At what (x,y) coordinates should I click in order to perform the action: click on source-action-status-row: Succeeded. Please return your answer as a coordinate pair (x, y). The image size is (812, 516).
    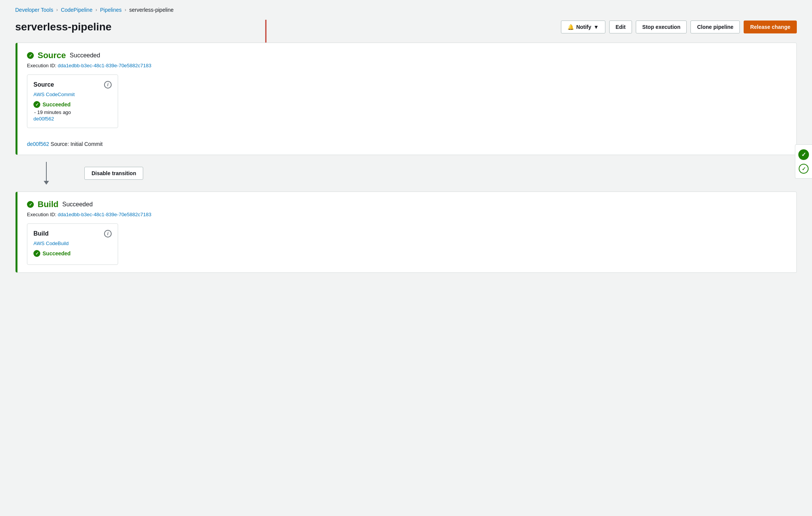
    Looking at the image, I should click on (73, 104).